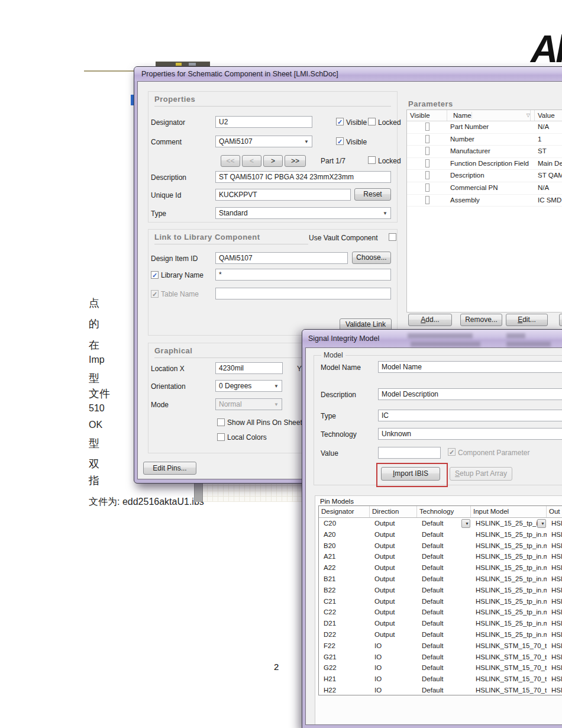 The height and width of the screenshot is (728, 562). Describe the element at coordinates (485, 152) in the screenshot. I see `parameter-row: ManufacturerST` at that location.